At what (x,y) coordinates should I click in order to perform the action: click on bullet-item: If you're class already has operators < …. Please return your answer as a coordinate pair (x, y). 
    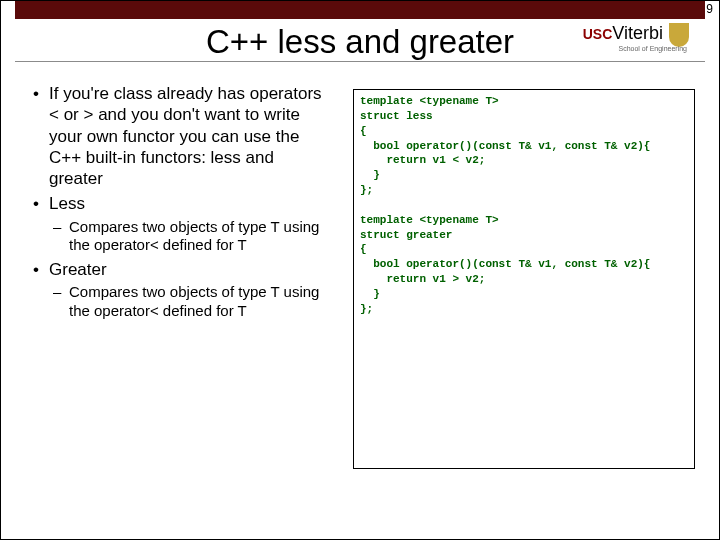
    Looking at the image, I should click on (181, 136).